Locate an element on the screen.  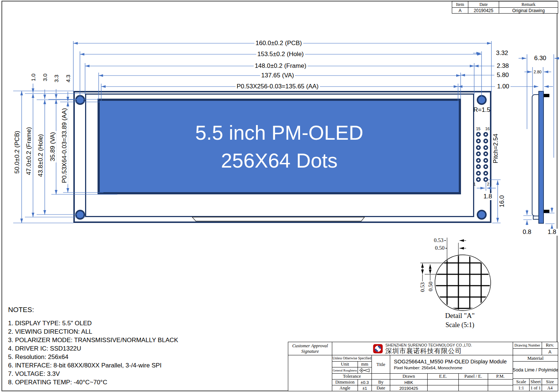
pin-label-1: 1 is located at coordinates (475, 184).